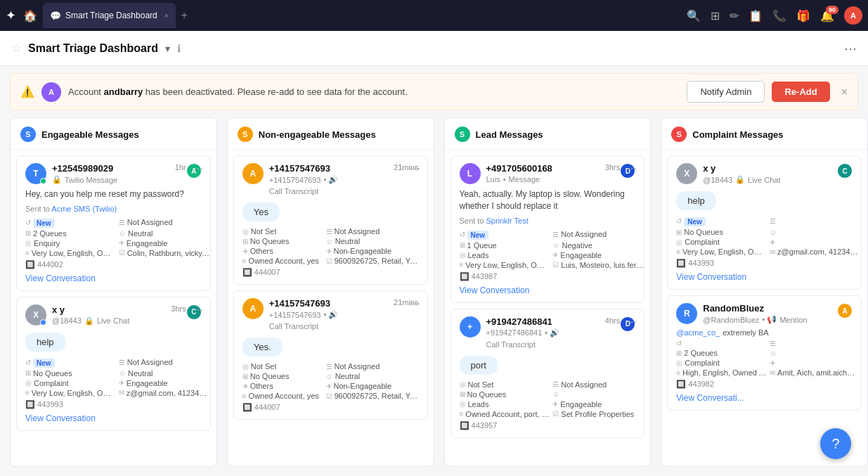  I want to click on mention-link: @acme_co_ extremely BA, so click(765, 333).